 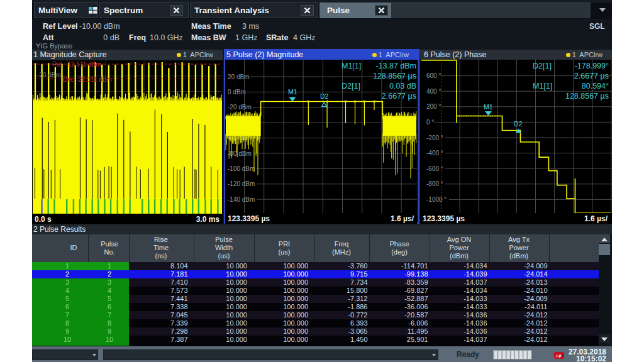 What do you see at coordinates (430, 122) in the screenshot?
I see `svg-text: 0 °` at bounding box center [430, 122].